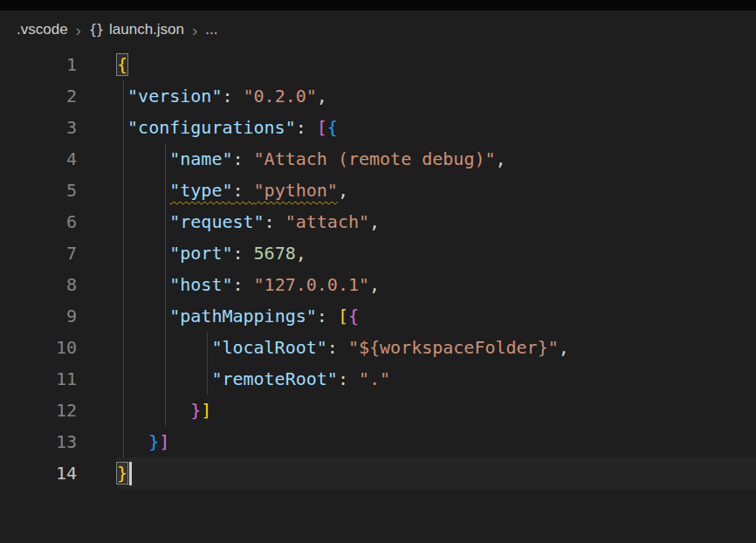 The width and height of the screenshot is (756, 543). I want to click on code-line: "port": 5678,, so click(436, 253).